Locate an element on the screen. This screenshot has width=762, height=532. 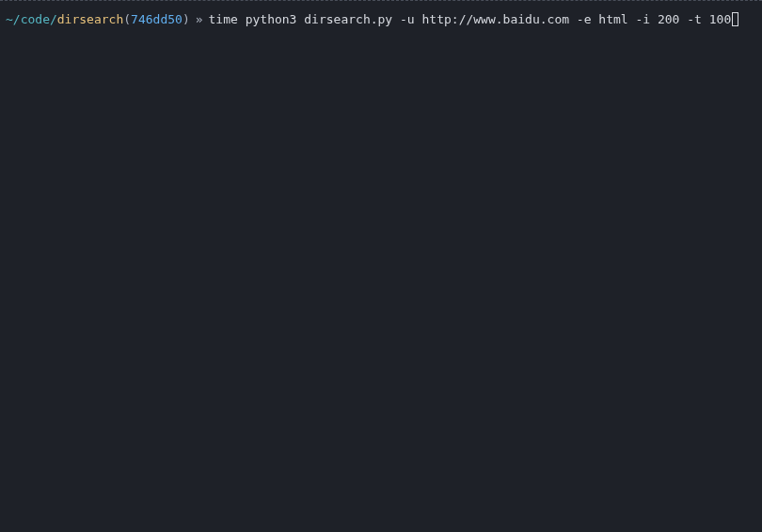
cursor is located at coordinates (736, 19).